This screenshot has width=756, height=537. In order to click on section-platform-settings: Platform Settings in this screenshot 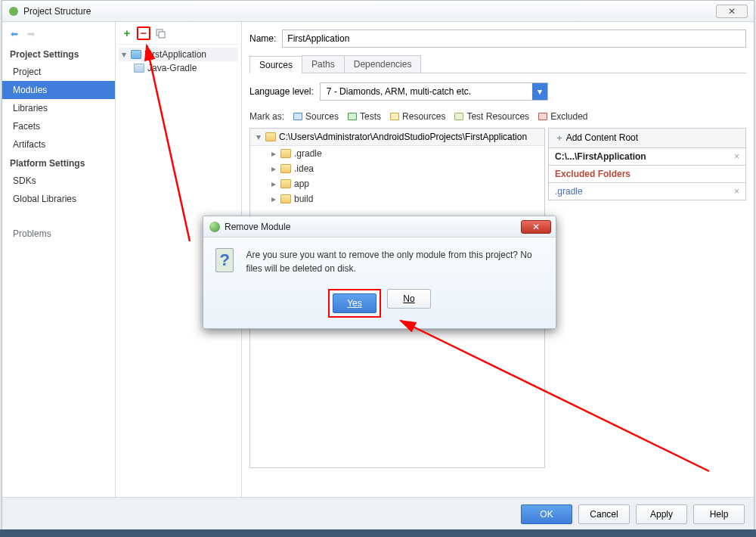, I will do `click(59, 163)`.